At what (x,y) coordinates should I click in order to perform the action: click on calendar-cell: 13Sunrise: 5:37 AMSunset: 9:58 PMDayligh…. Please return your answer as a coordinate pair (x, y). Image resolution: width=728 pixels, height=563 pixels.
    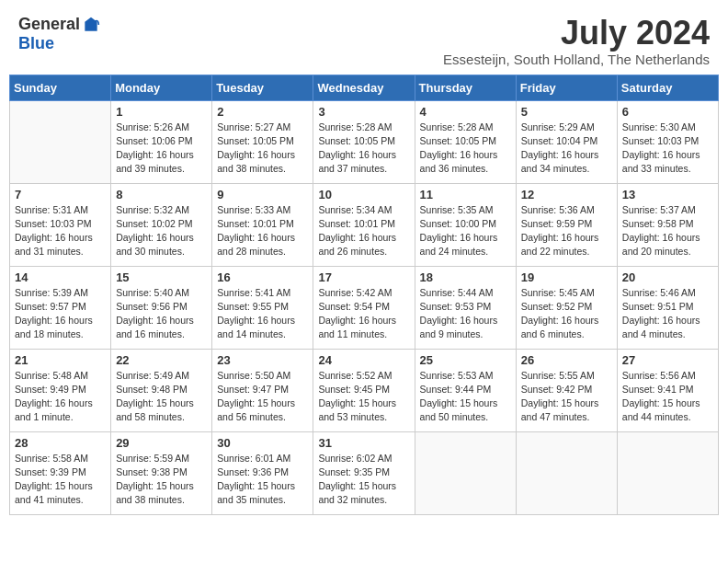
    Looking at the image, I should click on (667, 224).